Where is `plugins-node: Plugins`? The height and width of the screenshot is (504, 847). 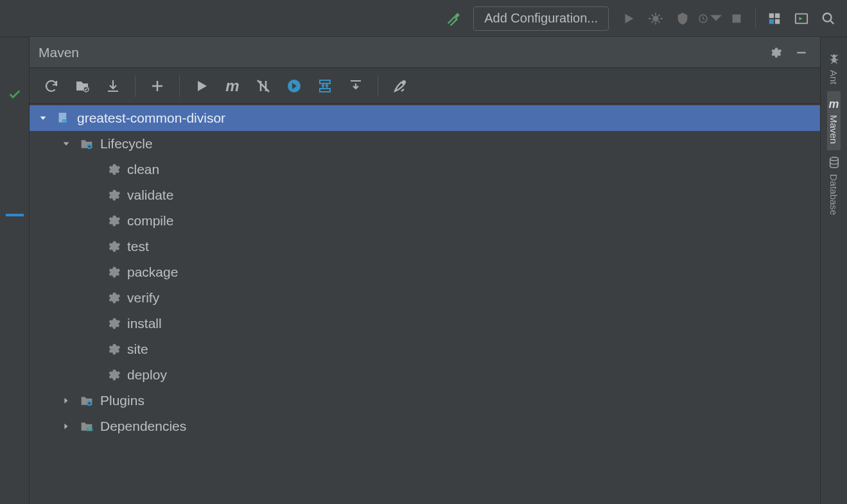 plugins-node: Plugins is located at coordinates (425, 401).